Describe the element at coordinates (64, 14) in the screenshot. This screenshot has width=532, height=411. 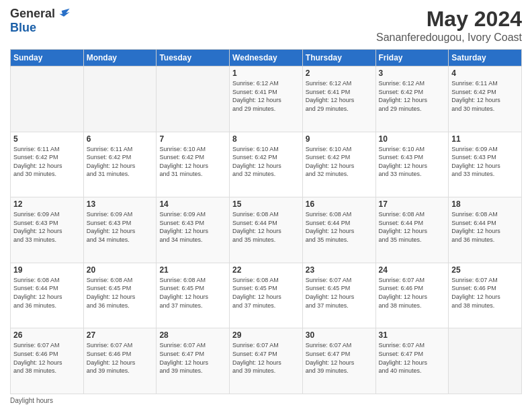
I see `logo-bird-icon` at that location.